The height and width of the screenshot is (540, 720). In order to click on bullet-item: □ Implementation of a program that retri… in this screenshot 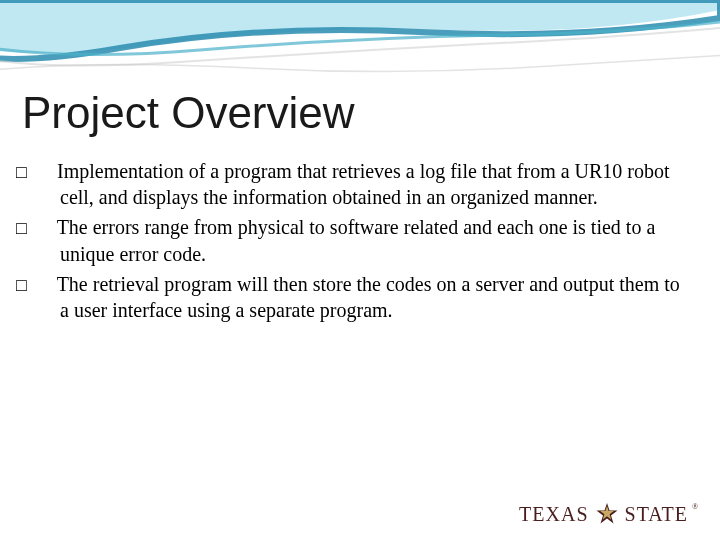, I will do `click(360, 184)`.